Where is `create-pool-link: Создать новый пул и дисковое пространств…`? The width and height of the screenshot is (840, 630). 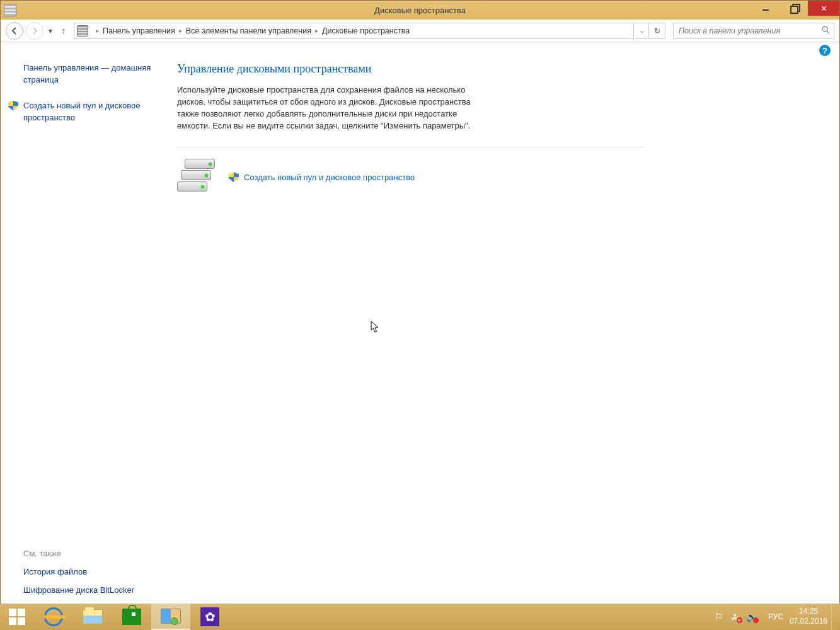 create-pool-link: Создать новый пул и дисковое пространств… is located at coordinates (321, 177).